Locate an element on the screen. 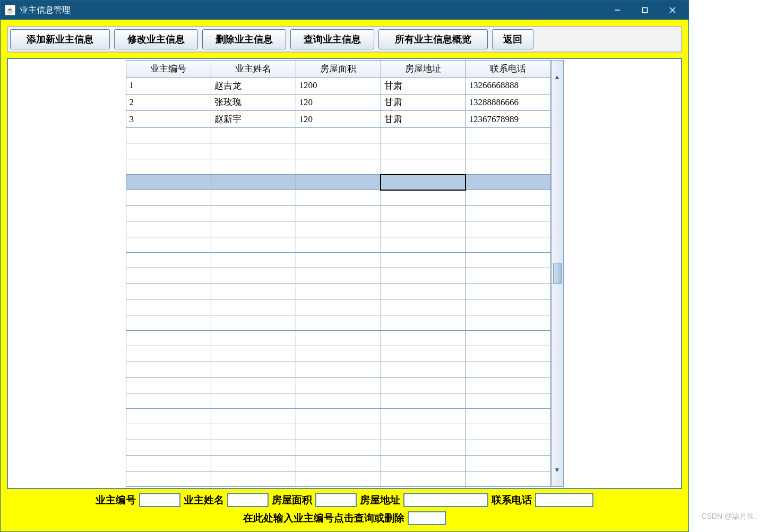 This screenshot has width=767, height=532. input-address is located at coordinates (446, 500).